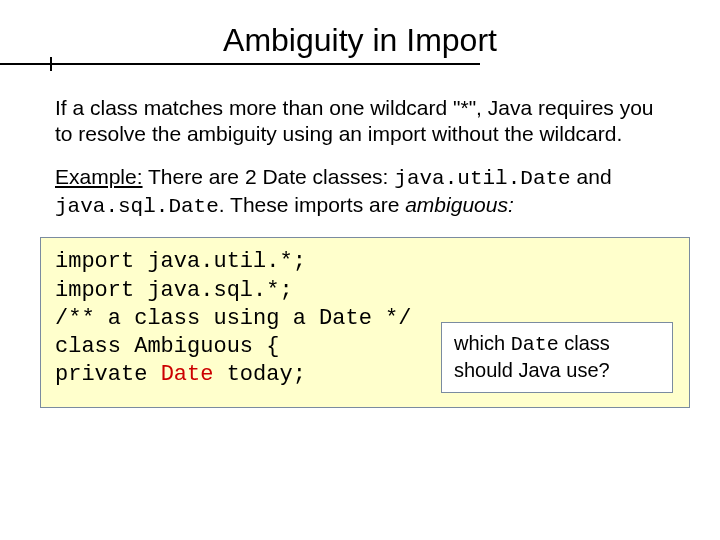 This screenshot has width=720, height=540. What do you see at coordinates (362, 120) in the screenshot?
I see `paragraph-1: If a class matches more than one wildcar…` at bounding box center [362, 120].